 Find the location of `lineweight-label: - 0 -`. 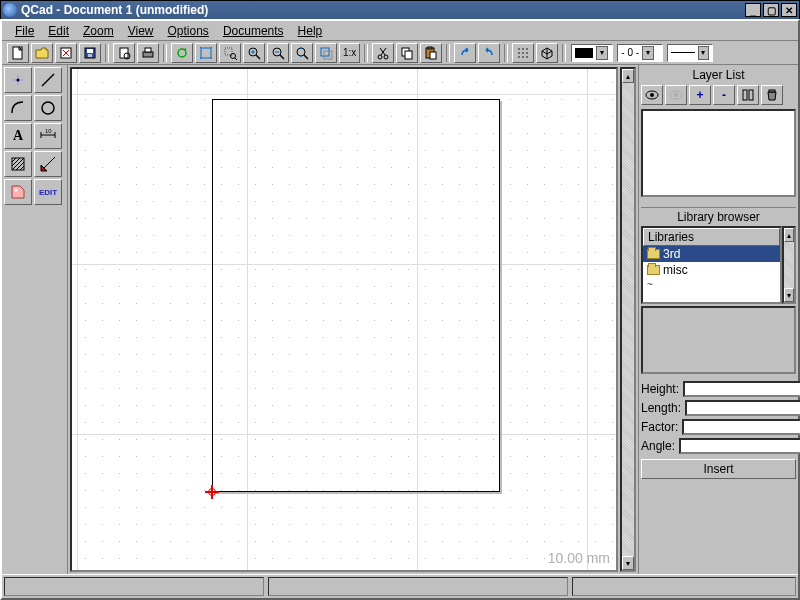

lineweight-label: - 0 - is located at coordinates (630, 52).